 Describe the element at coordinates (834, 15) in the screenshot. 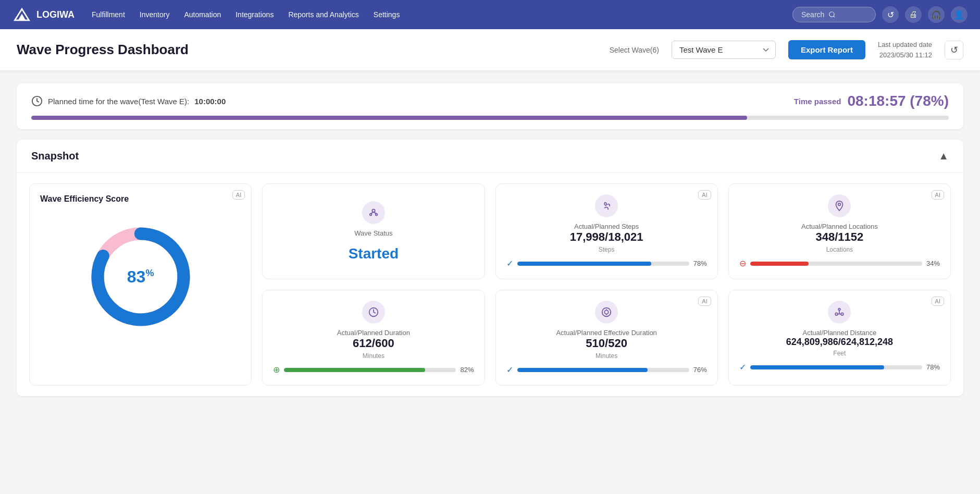

I see `search-bar: Search` at that location.